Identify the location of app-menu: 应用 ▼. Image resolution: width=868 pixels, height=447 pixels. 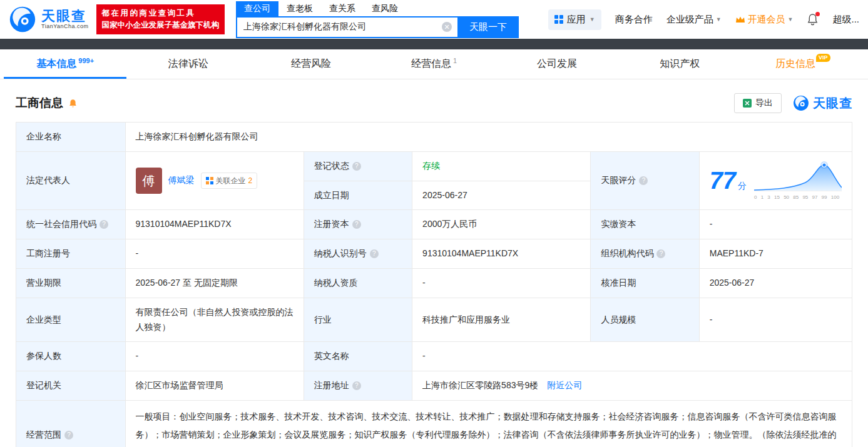
(574, 20).